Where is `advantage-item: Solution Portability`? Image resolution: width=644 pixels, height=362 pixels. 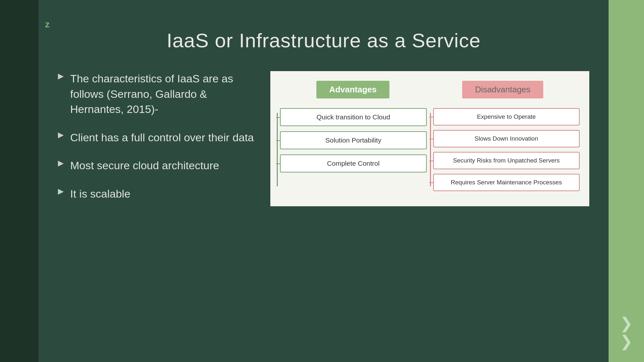 advantage-item: Solution Portability is located at coordinates (353, 140).